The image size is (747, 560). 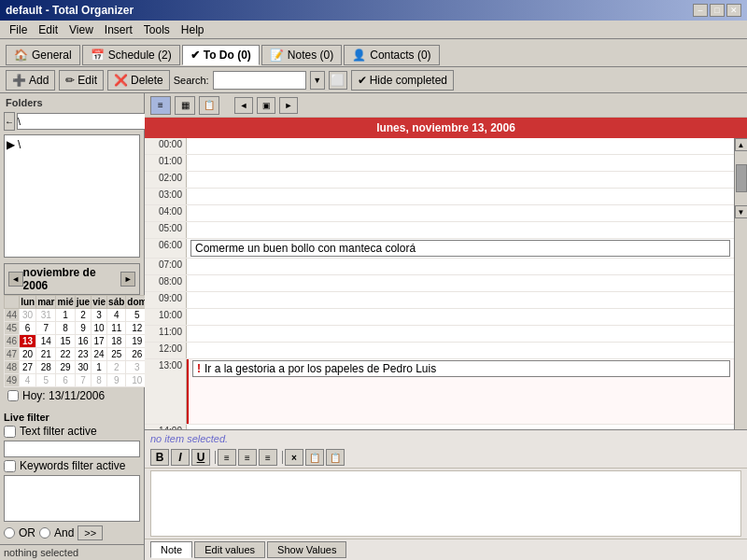 I want to click on view-grid-button: ▦, so click(x=185, y=105).